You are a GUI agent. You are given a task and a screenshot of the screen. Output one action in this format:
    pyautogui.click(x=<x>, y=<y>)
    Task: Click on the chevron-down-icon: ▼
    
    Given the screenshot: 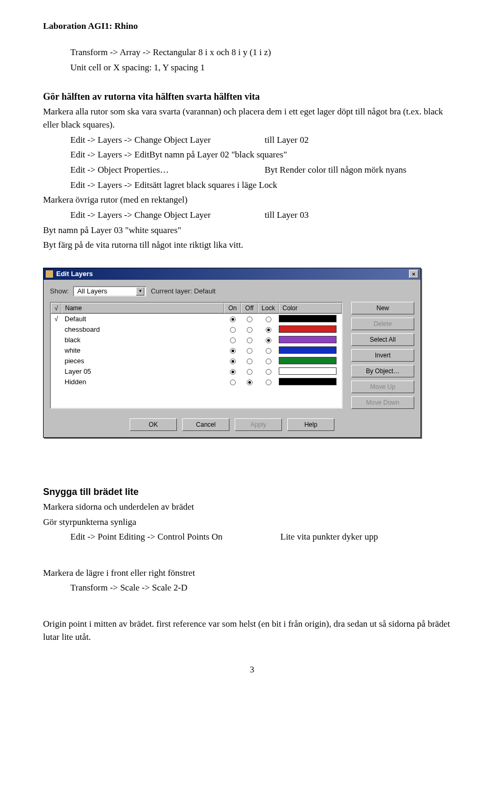 What is the action you would take?
    pyautogui.click(x=140, y=291)
    